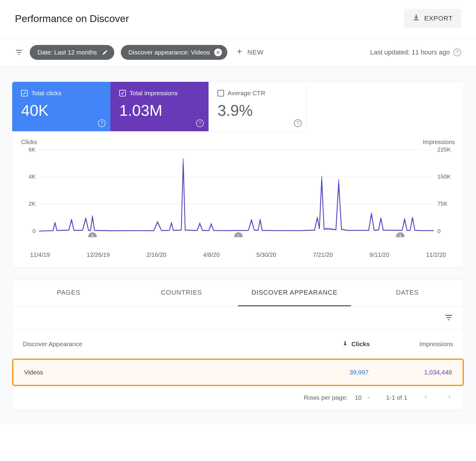 This screenshot has height=461, width=476. Describe the element at coordinates (425, 398) in the screenshot. I see `pager-prev-button` at that location.